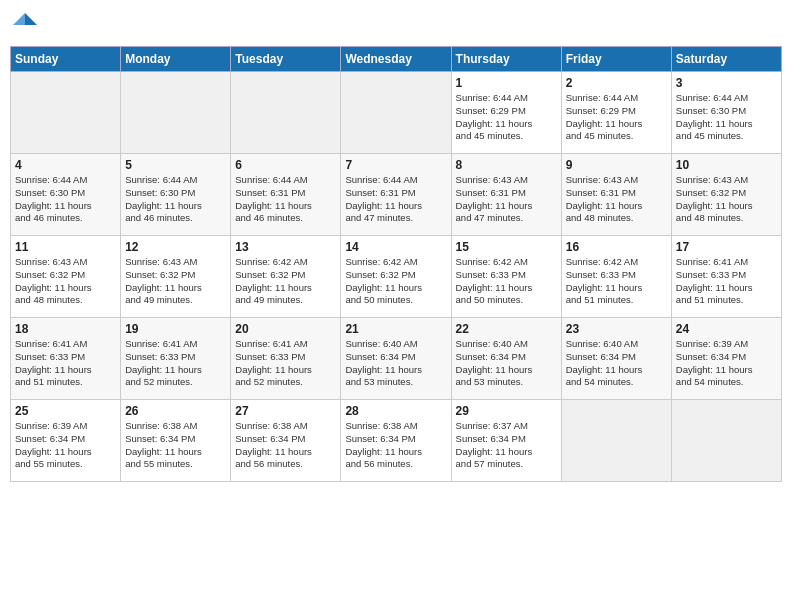 The height and width of the screenshot is (612, 792). Describe the element at coordinates (616, 195) in the screenshot. I see `calendar-cell: 9Sunrise: 6:43 AMSunset: 6:31 PMDaylight…` at that location.